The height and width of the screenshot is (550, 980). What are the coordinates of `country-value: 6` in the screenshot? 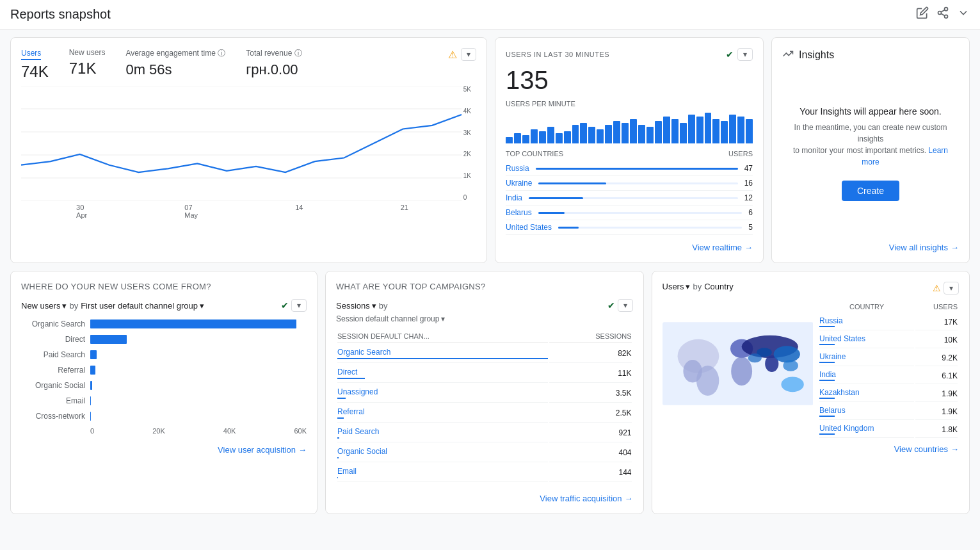 It's located at (750, 213).